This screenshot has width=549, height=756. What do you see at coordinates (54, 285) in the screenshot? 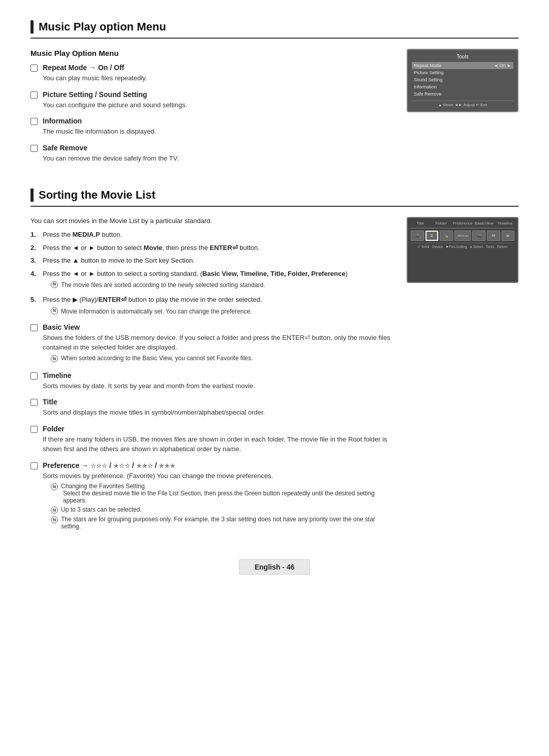
I see `note-icon-4: N` at bounding box center [54, 285].